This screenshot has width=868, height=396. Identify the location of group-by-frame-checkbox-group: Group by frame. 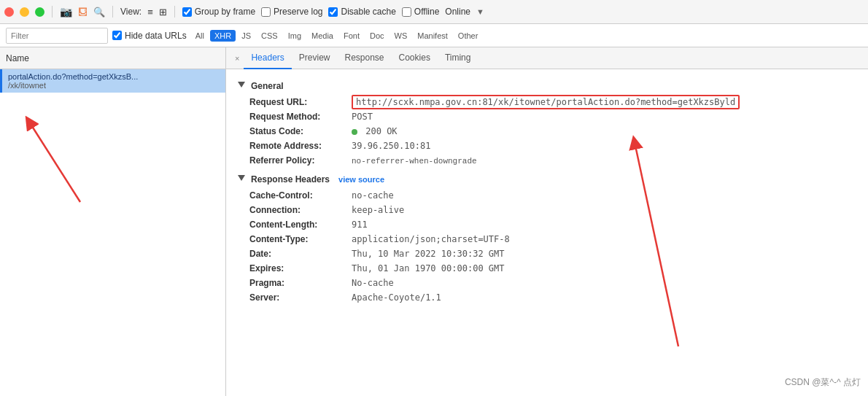
(219, 12).